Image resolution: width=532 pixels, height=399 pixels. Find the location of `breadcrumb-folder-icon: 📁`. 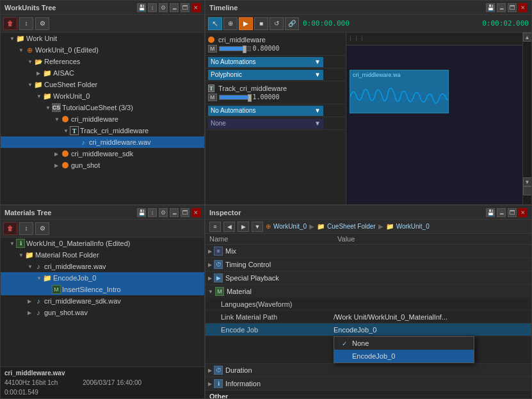

breadcrumb-folder-icon: 📁 is located at coordinates (321, 227).